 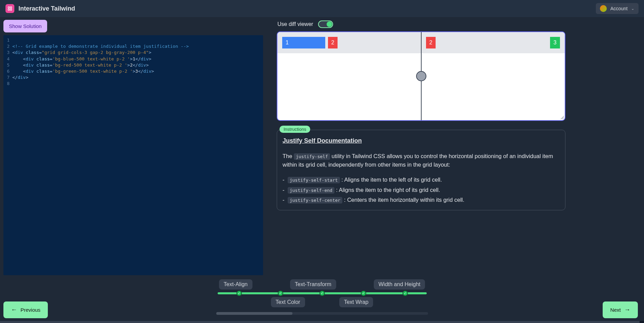 I want to click on code-pill: justify-self-center, so click(x=315, y=200).